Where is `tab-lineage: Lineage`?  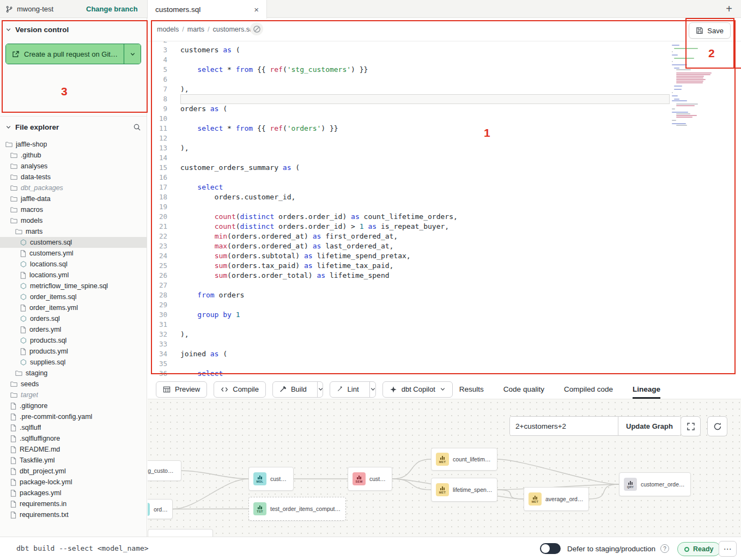 tab-lineage: Lineage is located at coordinates (646, 389).